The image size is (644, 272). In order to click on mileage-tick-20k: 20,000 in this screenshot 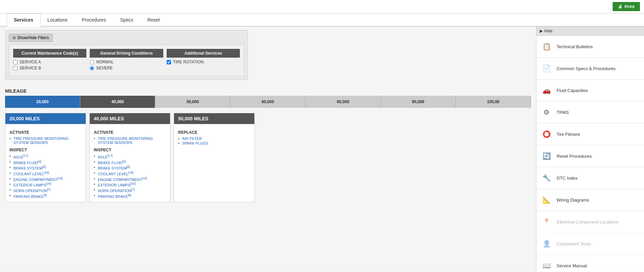, I will do `click(43, 102)`.